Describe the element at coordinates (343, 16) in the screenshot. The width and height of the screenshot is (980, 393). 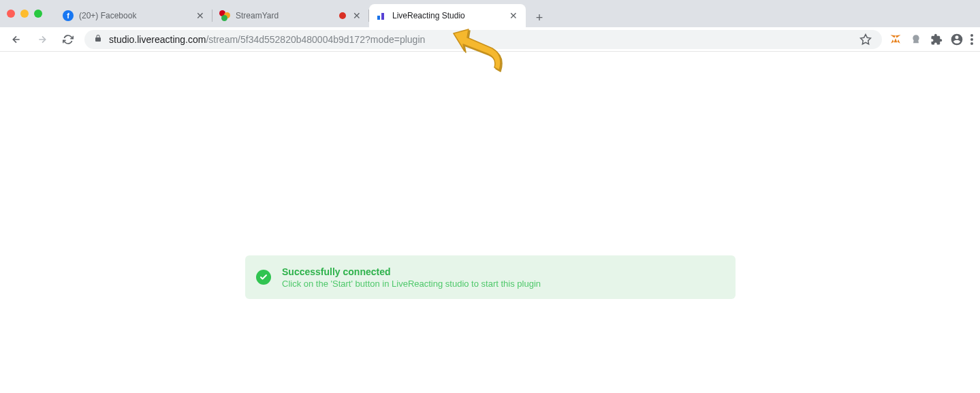
I see `recording-indicator-icon` at that location.